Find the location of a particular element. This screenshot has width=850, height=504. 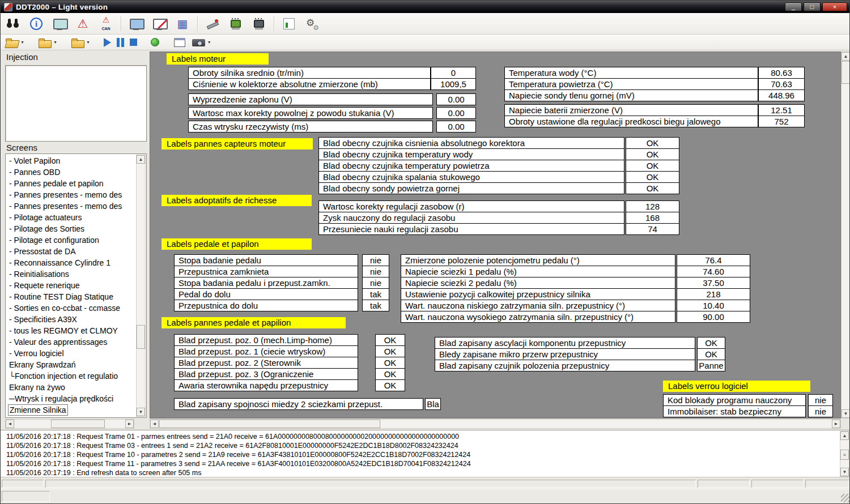

sidebar-screen-item: - Specificities A39X is located at coordinates (72, 319).